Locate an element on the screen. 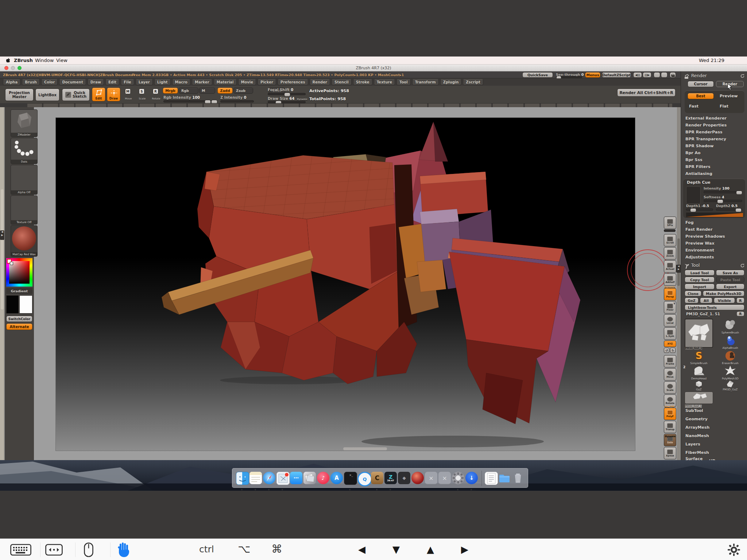 The image size is (747, 560). export-button: Export is located at coordinates (730, 287).